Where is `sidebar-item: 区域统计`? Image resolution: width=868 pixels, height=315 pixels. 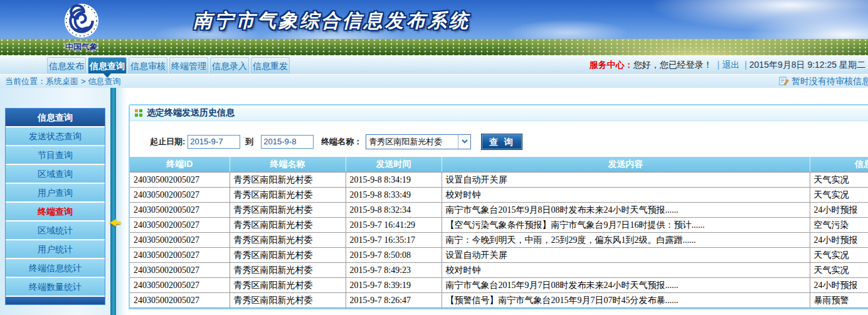 sidebar-item: 区域统计 is located at coordinates (55, 231).